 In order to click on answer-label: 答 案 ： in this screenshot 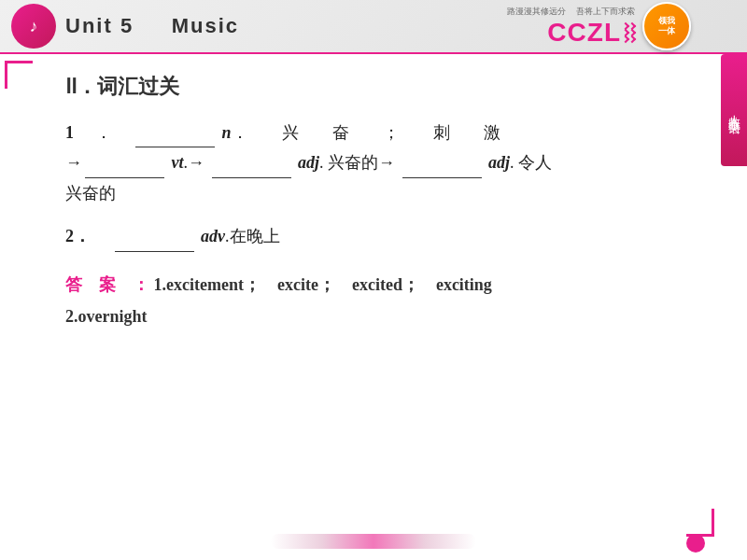, I will do `click(107, 285)`.